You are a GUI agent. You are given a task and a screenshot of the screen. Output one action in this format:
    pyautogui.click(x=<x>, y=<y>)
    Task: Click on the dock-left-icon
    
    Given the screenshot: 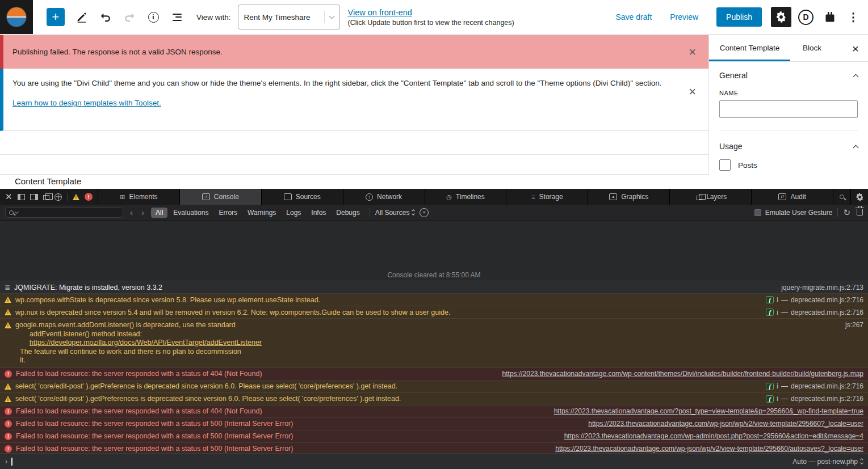 What is the action you would take?
    pyautogui.click(x=22, y=197)
    